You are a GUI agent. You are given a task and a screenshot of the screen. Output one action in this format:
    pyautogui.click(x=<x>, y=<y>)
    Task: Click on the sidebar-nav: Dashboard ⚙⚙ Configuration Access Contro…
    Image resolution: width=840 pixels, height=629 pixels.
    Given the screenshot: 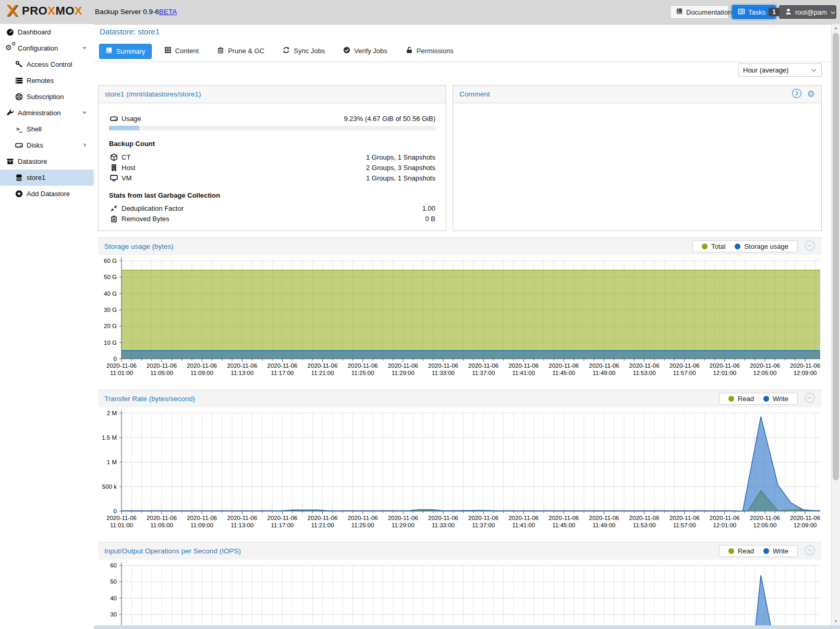 What is the action you would take?
    pyautogui.click(x=47, y=326)
    